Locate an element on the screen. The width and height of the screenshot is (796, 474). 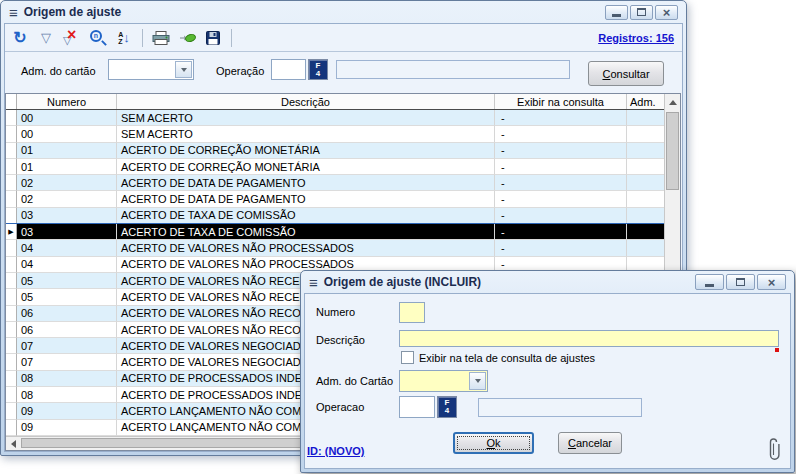
dialog-close-button: × is located at coordinates (772, 282).